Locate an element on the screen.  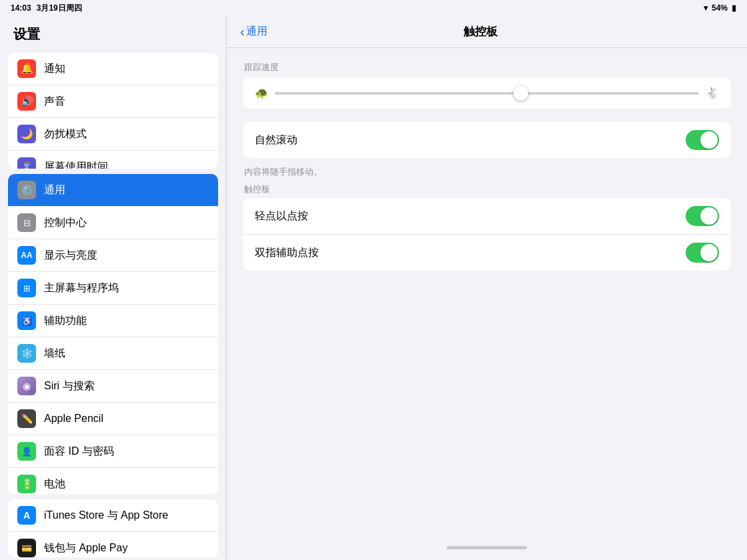
sidebar-item-wallet: 💳 钱包与 Apple Pay is located at coordinates (113, 545).